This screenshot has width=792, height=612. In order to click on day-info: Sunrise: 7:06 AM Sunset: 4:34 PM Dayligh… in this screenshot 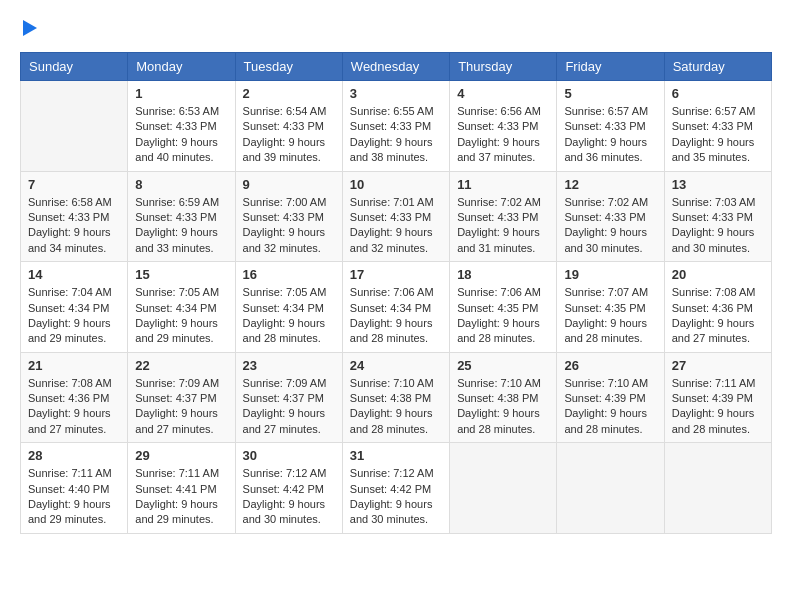, I will do `click(396, 316)`.